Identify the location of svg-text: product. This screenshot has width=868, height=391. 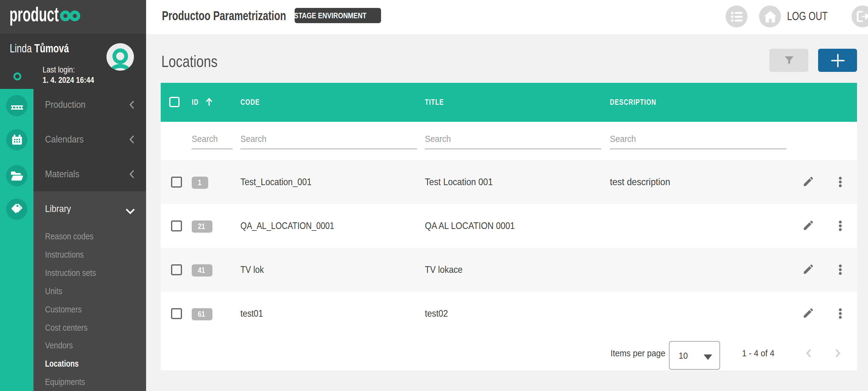
(34, 16).